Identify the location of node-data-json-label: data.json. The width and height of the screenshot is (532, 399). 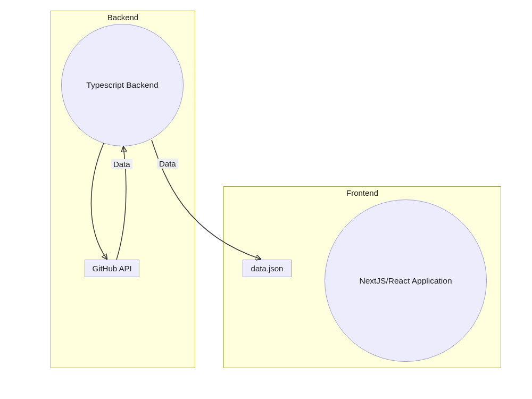
(267, 268).